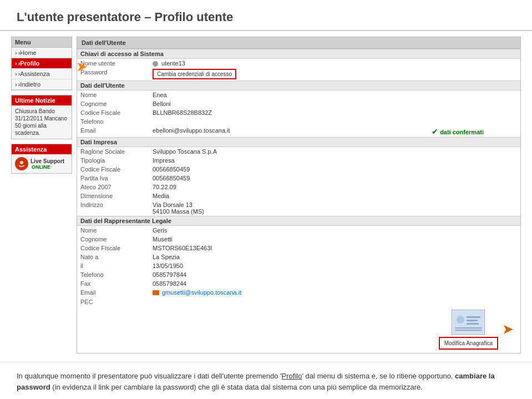 The image size is (532, 399). I want to click on rep-email-label: Email, so click(113, 293).